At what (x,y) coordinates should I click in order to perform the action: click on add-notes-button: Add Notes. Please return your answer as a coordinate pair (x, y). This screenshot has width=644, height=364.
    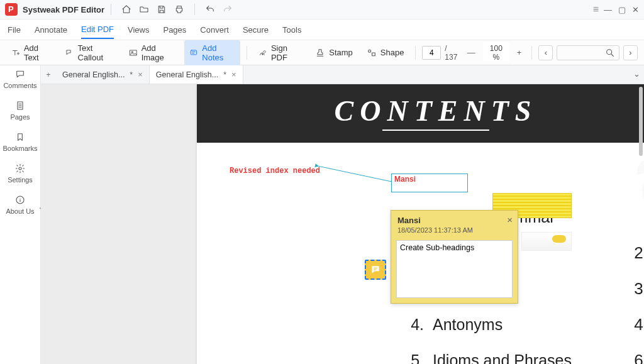
    Looking at the image, I should click on (213, 53).